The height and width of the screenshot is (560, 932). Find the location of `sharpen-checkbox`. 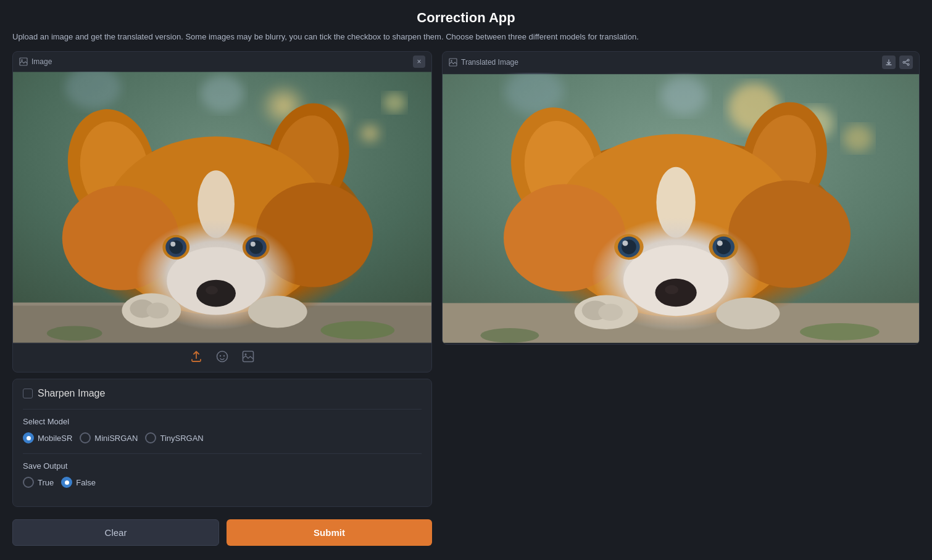

sharpen-checkbox is located at coordinates (28, 393).